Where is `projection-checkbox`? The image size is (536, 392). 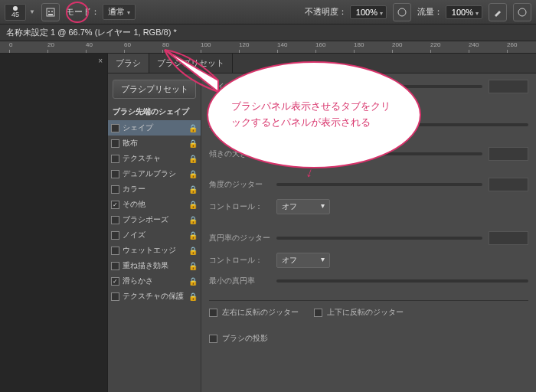 projection-checkbox is located at coordinates (213, 338).